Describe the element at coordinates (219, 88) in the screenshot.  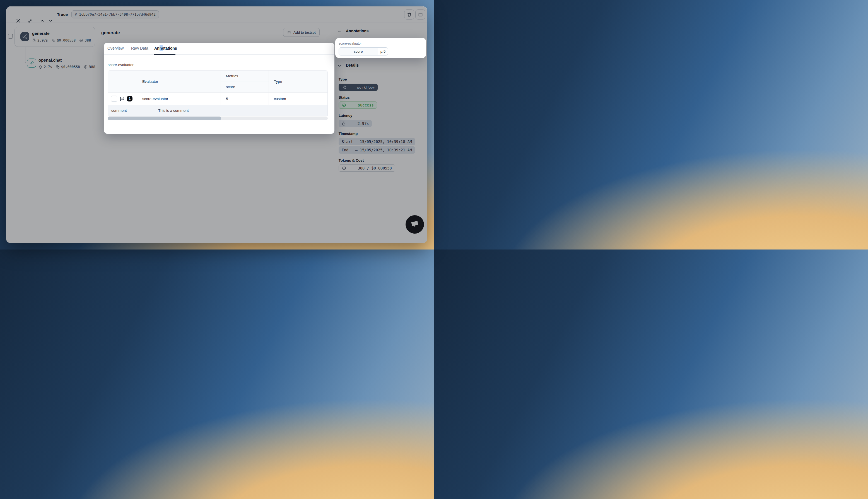
I see `annotations-tab-card: Overview Raw Data Annotations score-eval…` at that location.